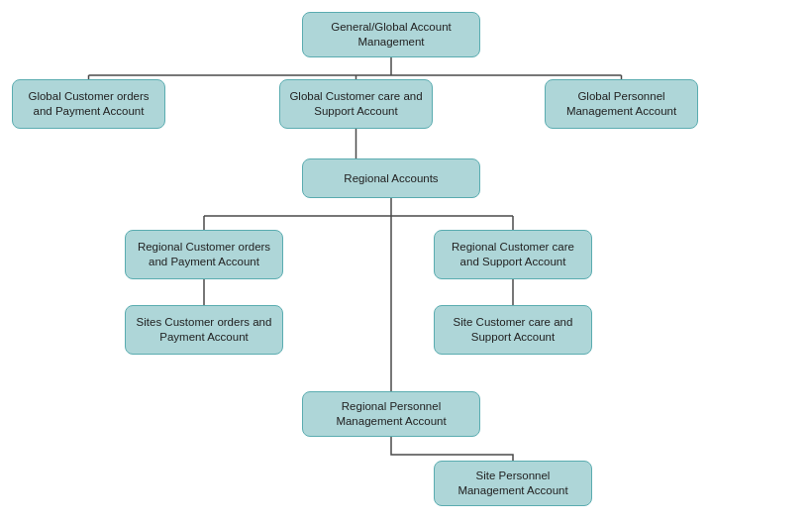  Describe the element at coordinates (513, 483) in the screenshot. I see `node-site_personnel: Site Personnel Management Account` at that location.